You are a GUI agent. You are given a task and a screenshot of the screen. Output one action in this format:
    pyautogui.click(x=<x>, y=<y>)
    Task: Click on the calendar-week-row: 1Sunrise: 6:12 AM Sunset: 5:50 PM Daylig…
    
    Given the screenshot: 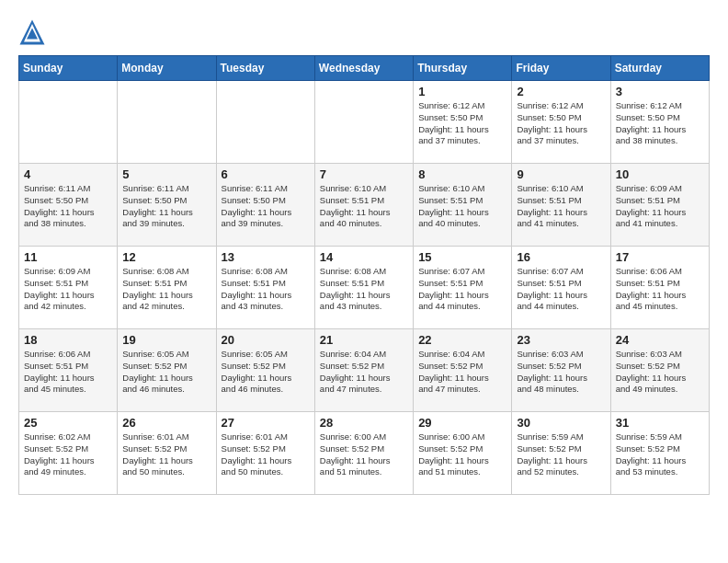 What is the action you would take?
    pyautogui.click(x=364, y=122)
    